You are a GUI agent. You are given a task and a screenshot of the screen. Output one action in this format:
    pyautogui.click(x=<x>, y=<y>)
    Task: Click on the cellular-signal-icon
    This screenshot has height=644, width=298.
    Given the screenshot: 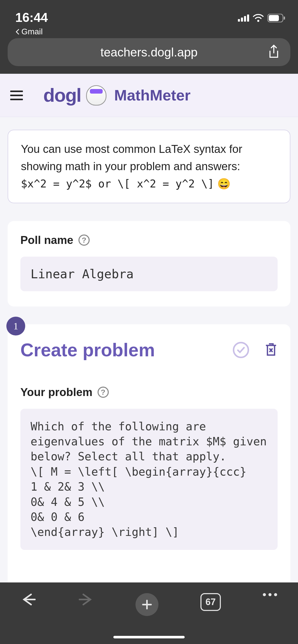 What is the action you would take?
    pyautogui.click(x=243, y=18)
    